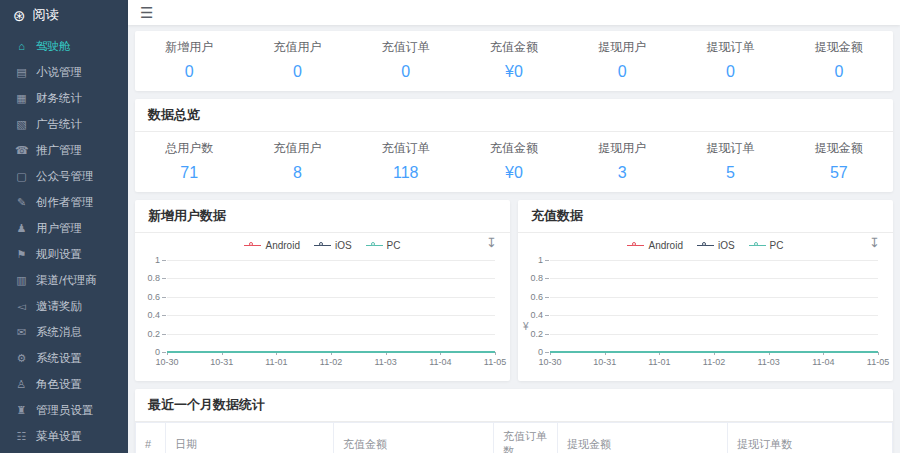 The image size is (900, 453). I want to click on stat-label: 充值订单, so click(406, 148).